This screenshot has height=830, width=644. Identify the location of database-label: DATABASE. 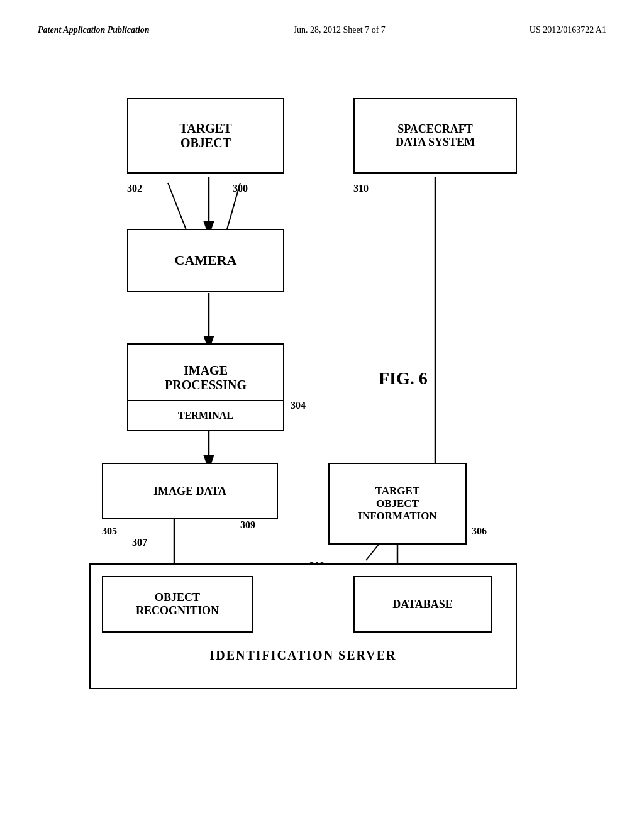
(423, 605).